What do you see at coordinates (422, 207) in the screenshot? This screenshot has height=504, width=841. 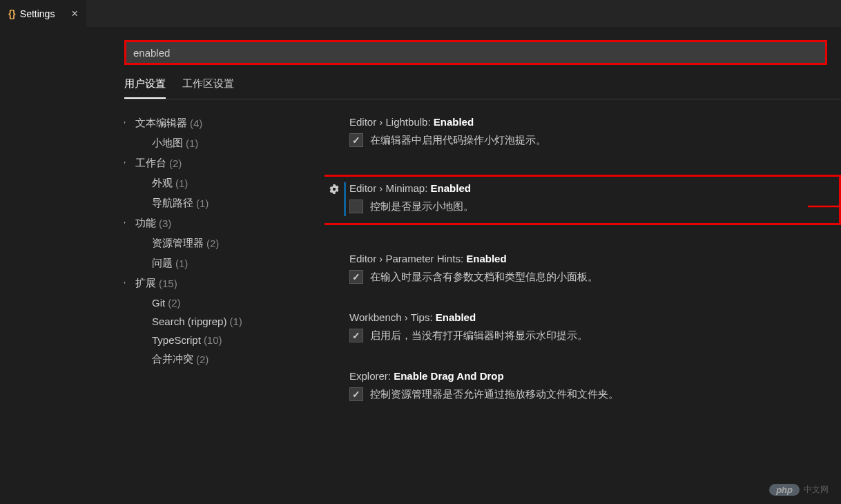 I see `setting-description: 控制是否显示小地图。` at bounding box center [422, 207].